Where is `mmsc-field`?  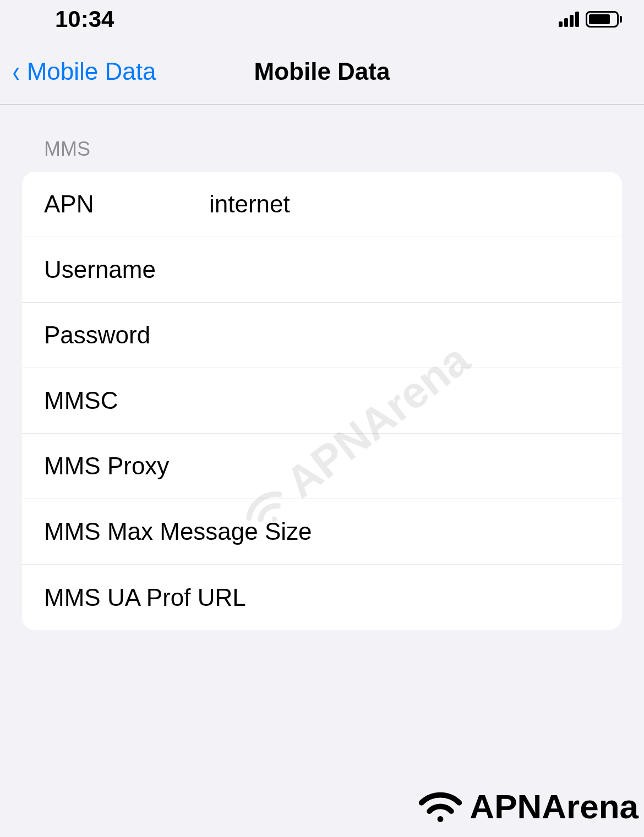 mmsc-field is located at coordinates (405, 401).